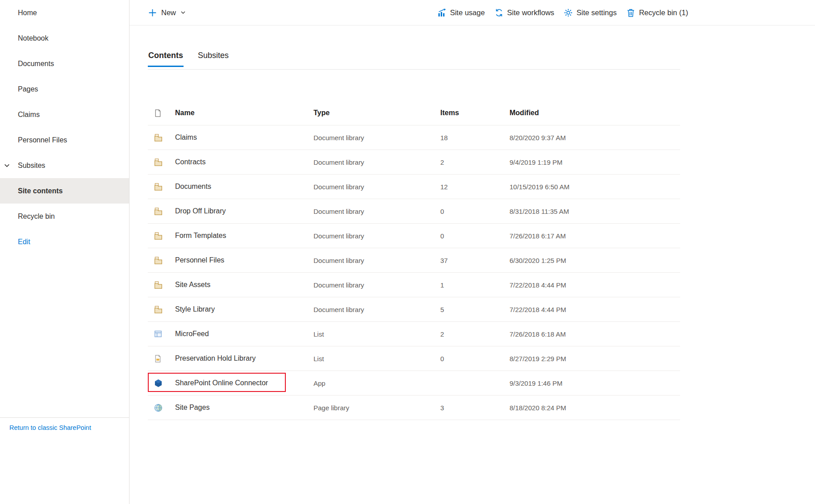  What do you see at coordinates (595, 261) in the screenshot?
I see `item-modified: 6/30/2020 1:25 PM` at bounding box center [595, 261].